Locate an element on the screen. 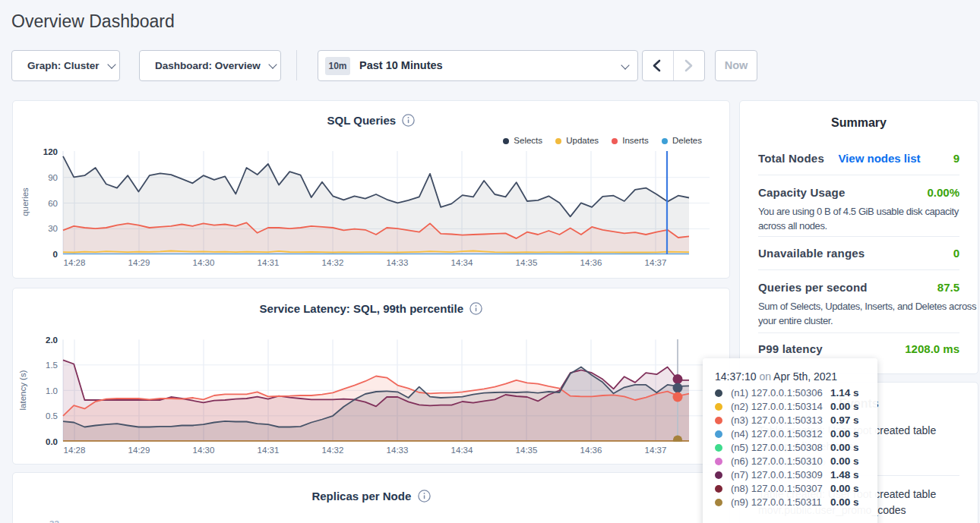 This screenshot has width=980, height=523. svg-text: 30 is located at coordinates (53, 228).